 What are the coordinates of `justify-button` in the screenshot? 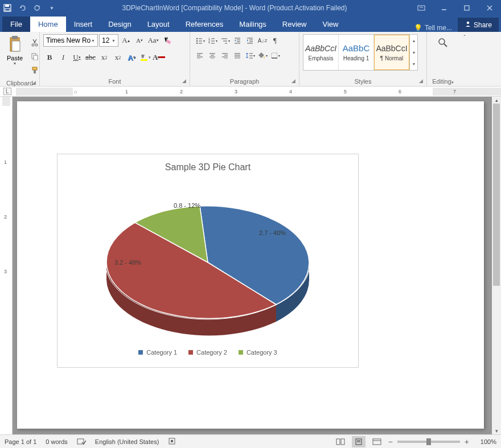 It's located at (237, 55).